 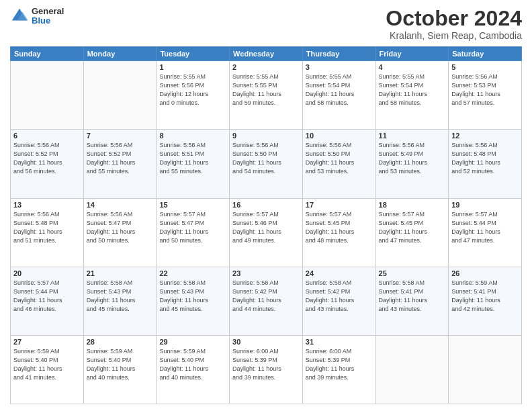 What do you see at coordinates (485, 136) in the screenshot?
I see `day-number: 12` at bounding box center [485, 136].